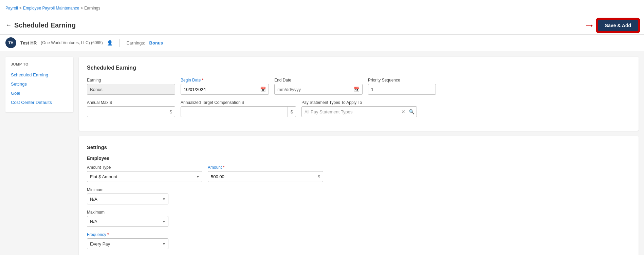  Describe the element at coordinates (39, 93) in the screenshot. I see `sidebar-item-goal: Goal` at that location.